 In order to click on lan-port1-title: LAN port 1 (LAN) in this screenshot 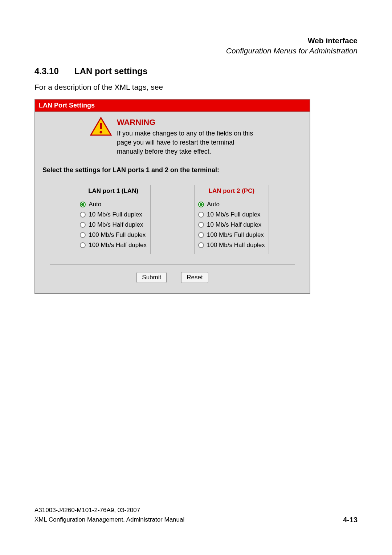, I will do `click(113, 191)`.